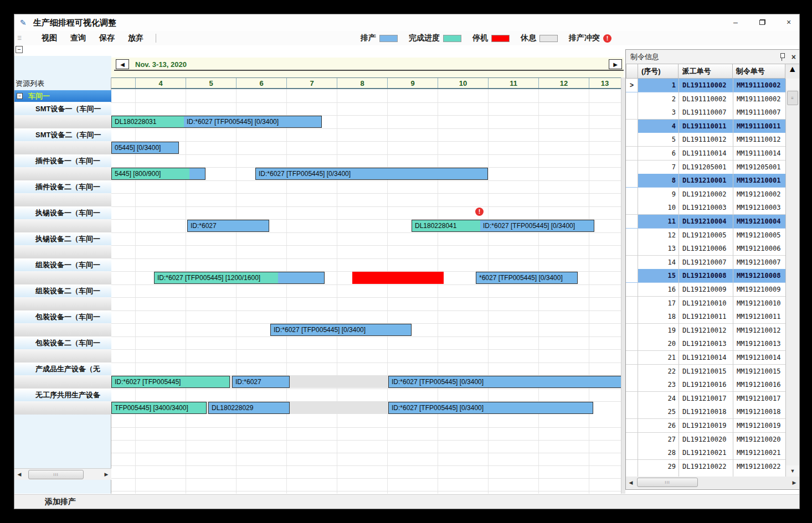  What do you see at coordinates (706, 372) in the screenshot?
I see `order-row: 22DL191210015MM191210015` at bounding box center [706, 372].